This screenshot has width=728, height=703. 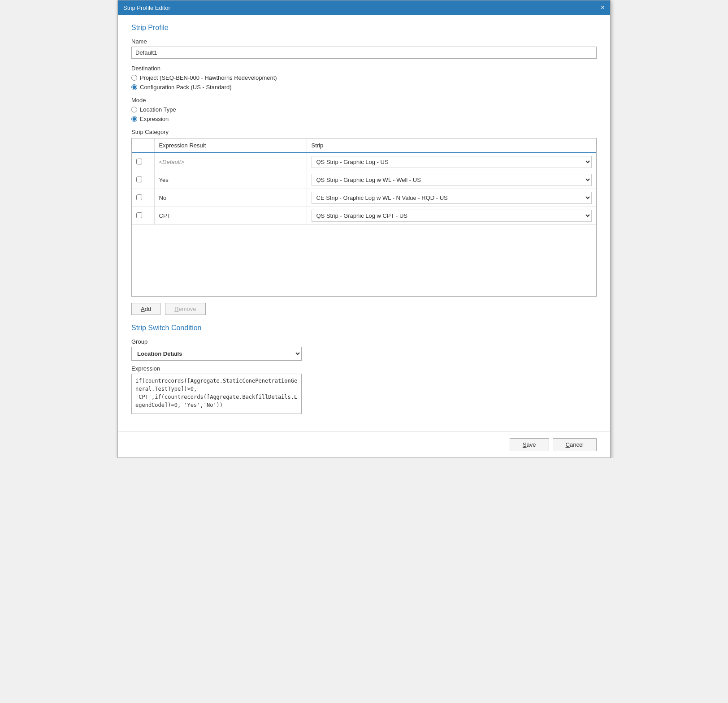 What do you see at coordinates (364, 119) in the screenshot?
I see `mode-expression-option: Expression` at bounding box center [364, 119].